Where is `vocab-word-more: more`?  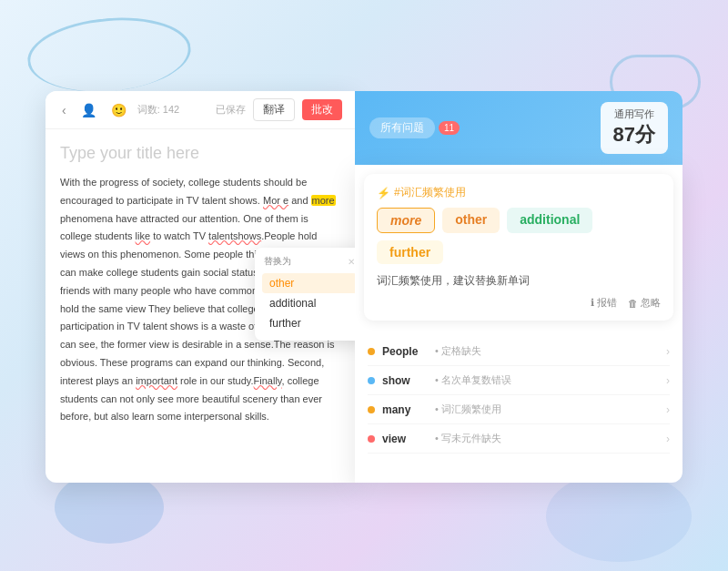
vocab-word-more: more is located at coordinates (406, 220).